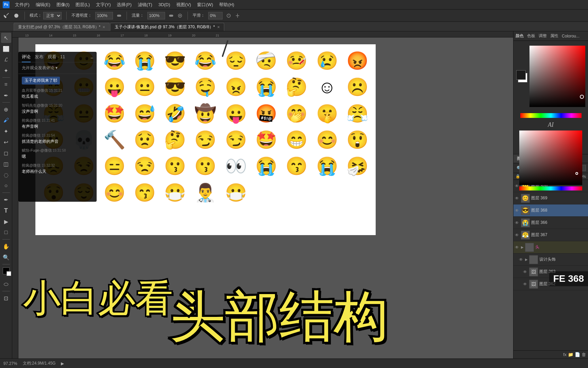 Image resolution: width=588 pixels, height=368 pixels. Describe the element at coordinates (327, 61) in the screenshot. I see `emoji-10: 😢` at that location.